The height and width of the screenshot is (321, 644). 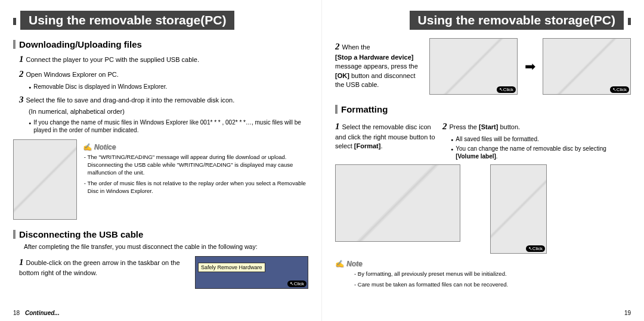 I want to click on taskbar-screenshot: Safely Remove Hardware ↖Click, so click(x=252, y=273).